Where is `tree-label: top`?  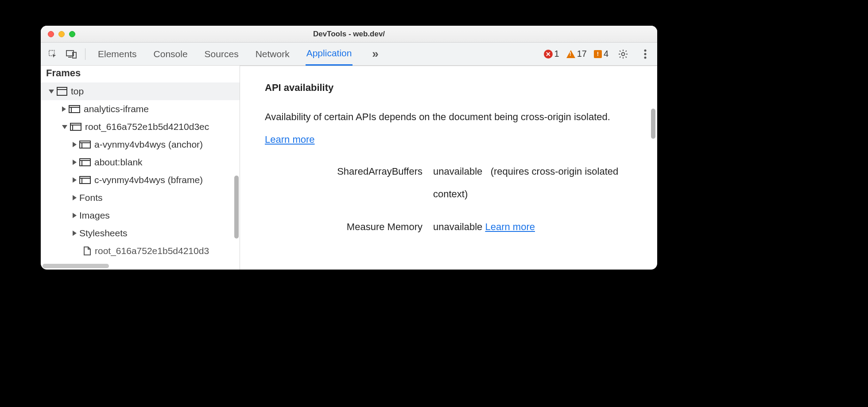 tree-label: top is located at coordinates (77, 91).